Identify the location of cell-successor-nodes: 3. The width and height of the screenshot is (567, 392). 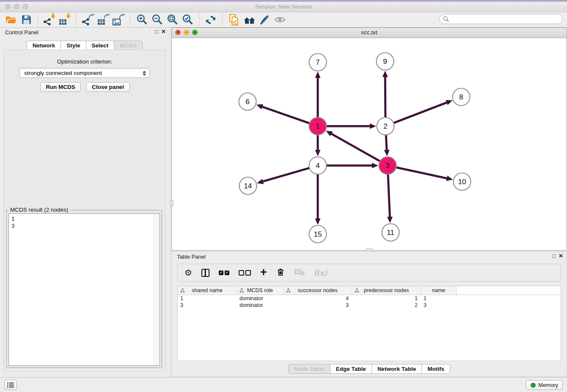
(318, 305).